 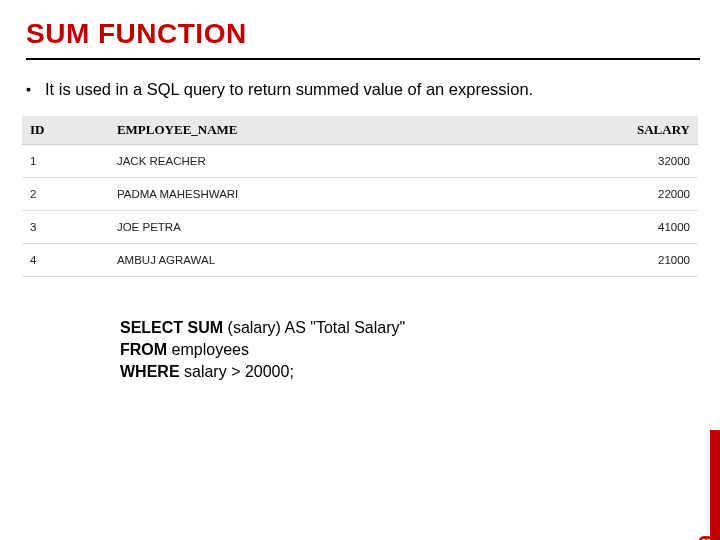 What do you see at coordinates (305, 130) in the screenshot?
I see `col-employee-name: EMPLOYEE_NAME` at bounding box center [305, 130].